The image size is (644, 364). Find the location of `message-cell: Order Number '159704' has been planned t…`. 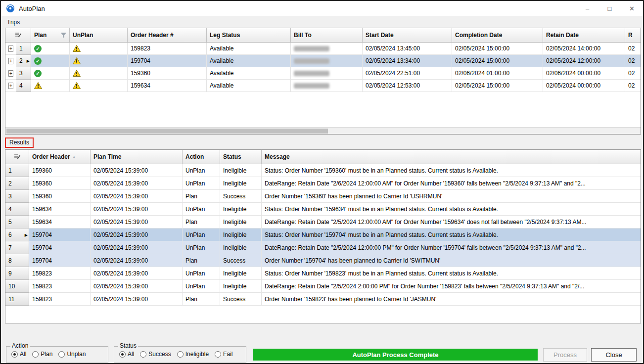

message-cell: Order Number '159704' has been planned t… is located at coordinates (451, 261).